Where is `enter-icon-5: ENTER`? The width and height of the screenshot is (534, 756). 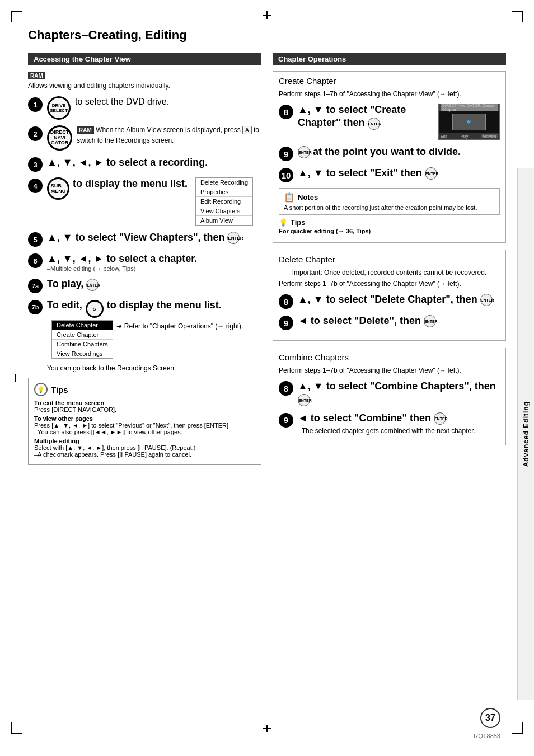
enter-icon-5: ENTER is located at coordinates (233, 238).